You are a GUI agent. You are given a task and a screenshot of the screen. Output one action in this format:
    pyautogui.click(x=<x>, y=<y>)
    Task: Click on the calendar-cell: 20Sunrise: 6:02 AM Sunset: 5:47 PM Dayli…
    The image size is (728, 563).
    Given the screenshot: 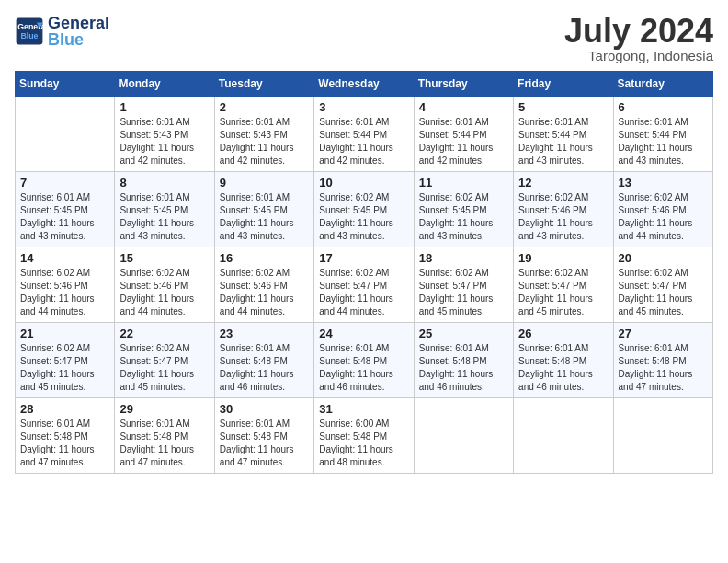 What is the action you would take?
    pyautogui.click(x=663, y=285)
    